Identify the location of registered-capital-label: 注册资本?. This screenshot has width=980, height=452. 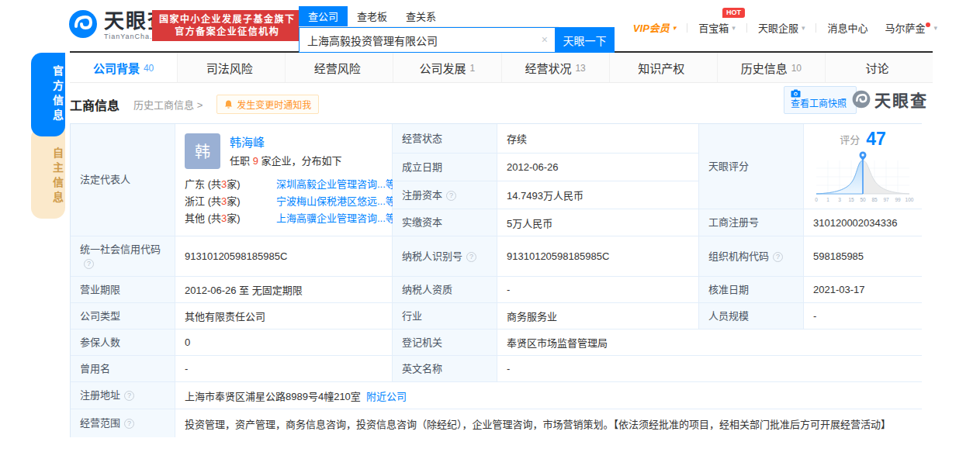
(445, 195).